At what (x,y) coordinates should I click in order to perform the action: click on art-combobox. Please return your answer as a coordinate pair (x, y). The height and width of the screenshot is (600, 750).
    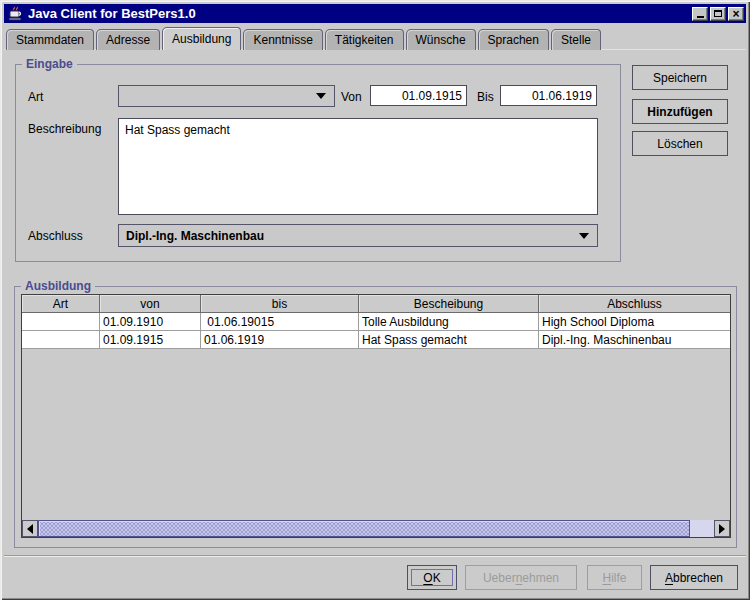
    Looking at the image, I should click on (226, 96).